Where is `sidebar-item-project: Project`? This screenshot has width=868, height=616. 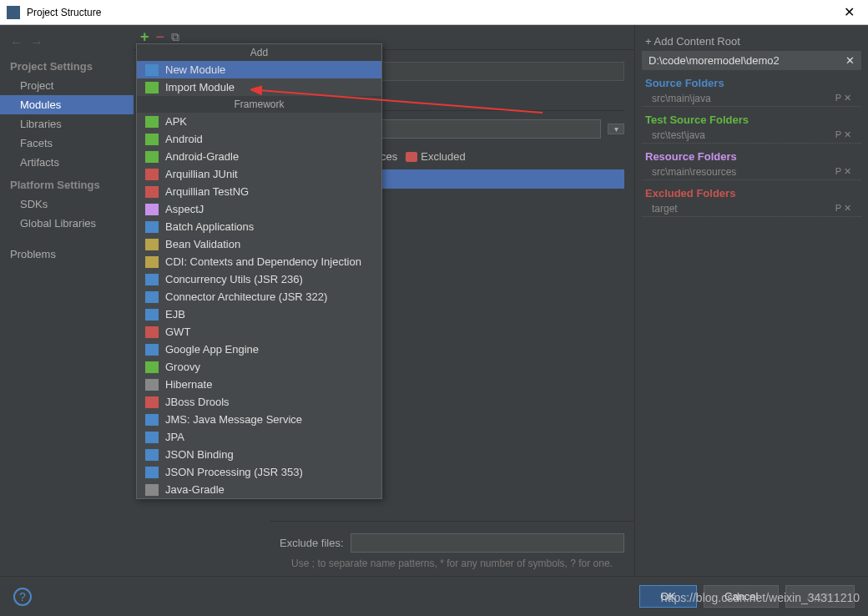
sidebar-item-project: Project is located at coordinates (67, 85).